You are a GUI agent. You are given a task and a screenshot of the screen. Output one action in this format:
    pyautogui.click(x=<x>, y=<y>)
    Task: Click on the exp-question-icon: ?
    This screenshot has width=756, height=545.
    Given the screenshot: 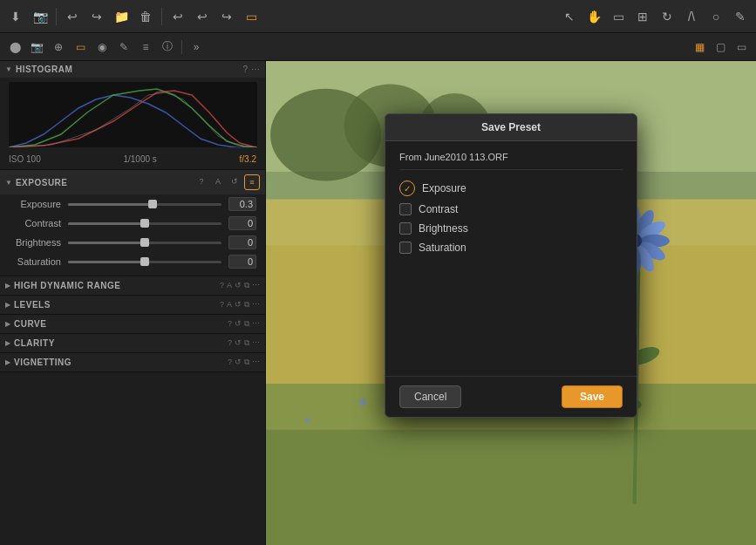 What is the action you would take?
    pyautogui.click(x=201, y=181)
    